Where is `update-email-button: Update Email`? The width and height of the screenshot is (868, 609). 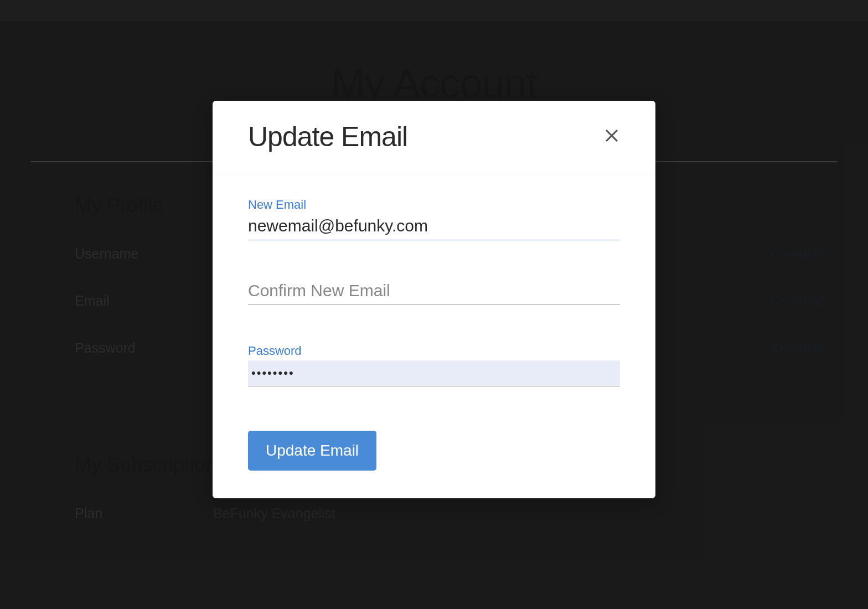 update-email-button: Update Email is located at coordinates (312, 451).